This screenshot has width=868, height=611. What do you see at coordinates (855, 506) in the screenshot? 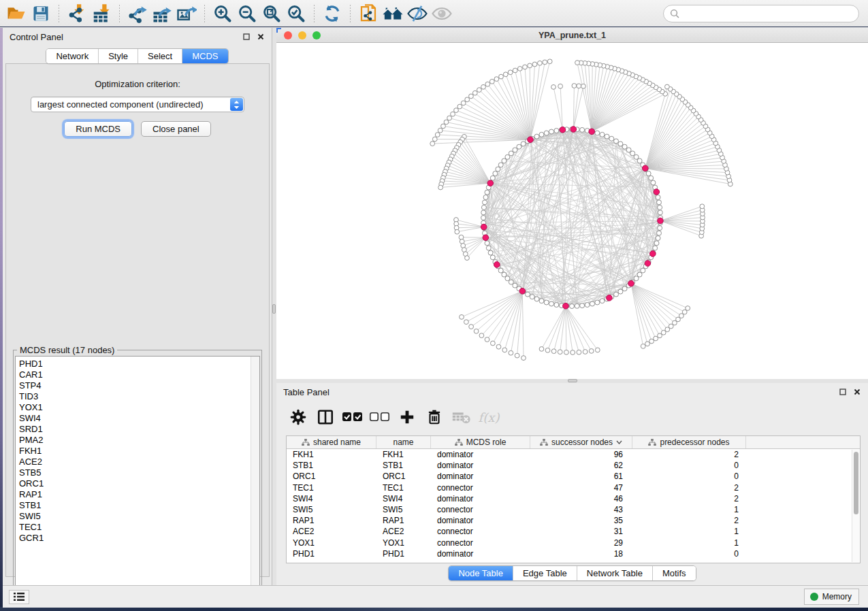
I see `table-scrollbar` at bounding box center [855, 506].